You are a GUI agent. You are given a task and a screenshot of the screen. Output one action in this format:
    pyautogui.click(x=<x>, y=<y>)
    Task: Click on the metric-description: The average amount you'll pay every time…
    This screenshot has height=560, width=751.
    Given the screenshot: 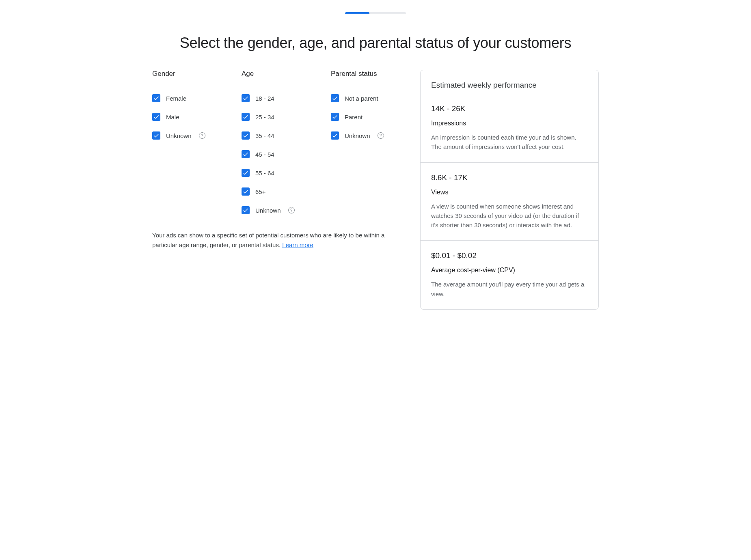 What is the action you would take?
    pyautogui.click(x=509, y=289)
    